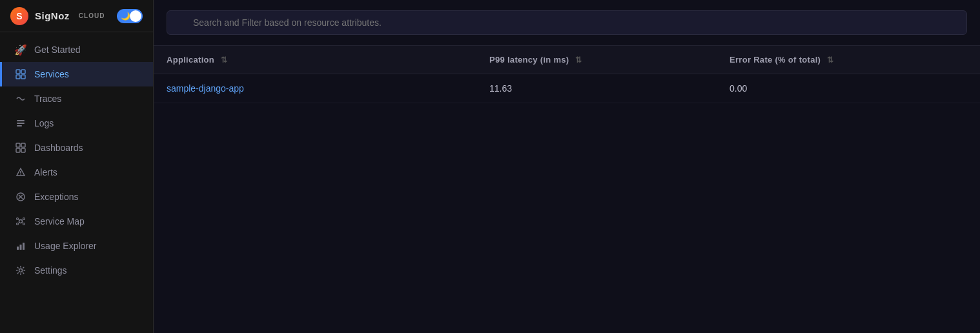 Image resolution: width=980 pixels, height=333 pixels. What do you see at coordinates (848, 60) in the screenshot?
I see `col-error-rate: Error Rate (% of total) ⇅` at bounding box center [848, 60].